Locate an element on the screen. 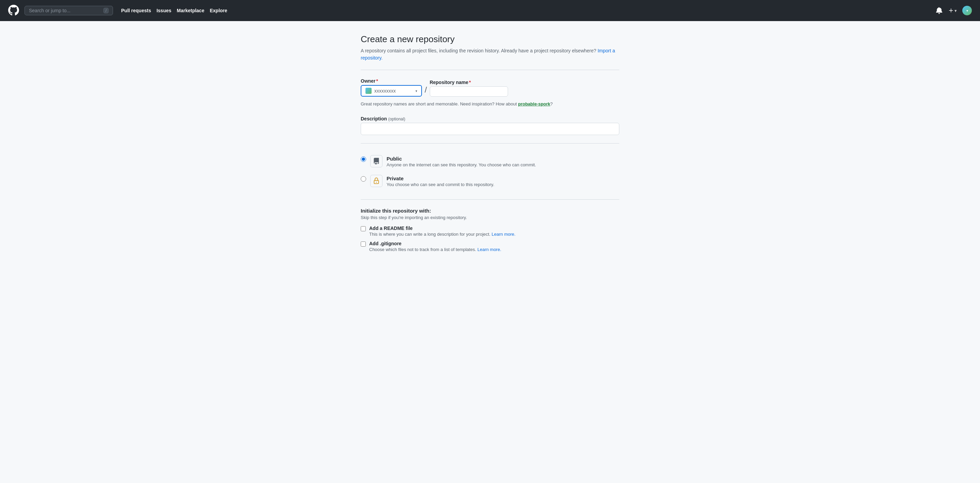 The image size is (980, 483). section-divider is located at coordinates (490, 70).